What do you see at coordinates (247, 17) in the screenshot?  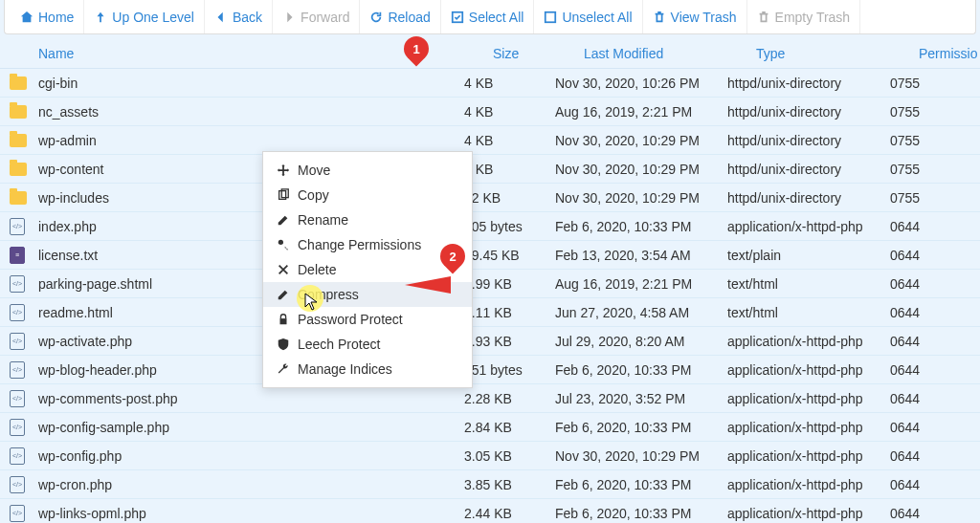 I see `back-label: Back` at bounding box center [247, 17].